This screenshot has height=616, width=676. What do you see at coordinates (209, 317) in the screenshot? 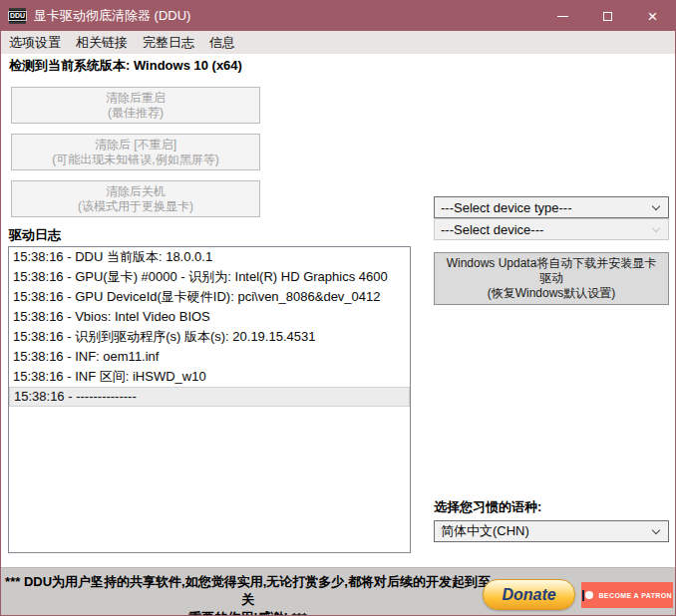
I see `log-entry: 15:38:16 - Vbios: Intel Video BIOS` at bounding box center [209, 317].